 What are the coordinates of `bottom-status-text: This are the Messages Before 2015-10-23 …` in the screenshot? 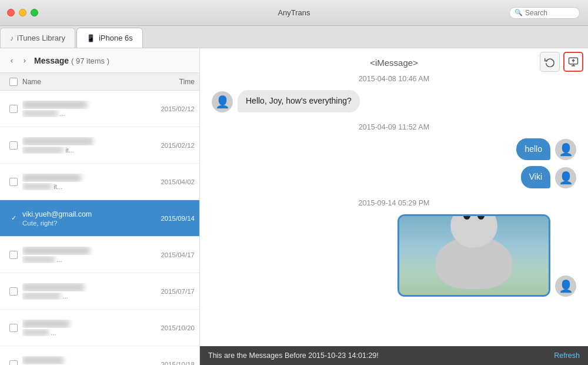 It's located at (293, 356).